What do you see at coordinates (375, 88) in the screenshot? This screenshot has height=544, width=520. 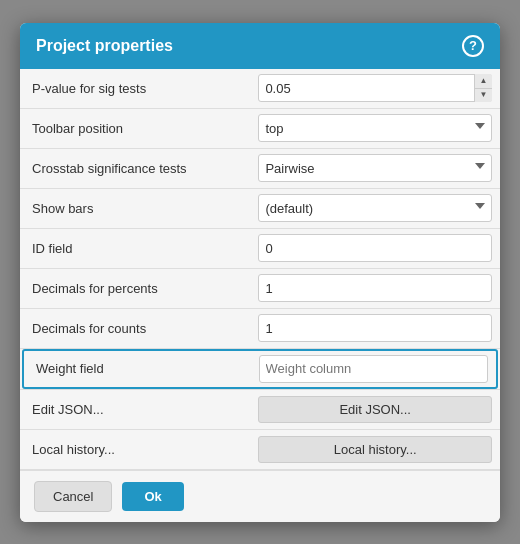 I see `pvalue-input` at bounding box center [375, 88].